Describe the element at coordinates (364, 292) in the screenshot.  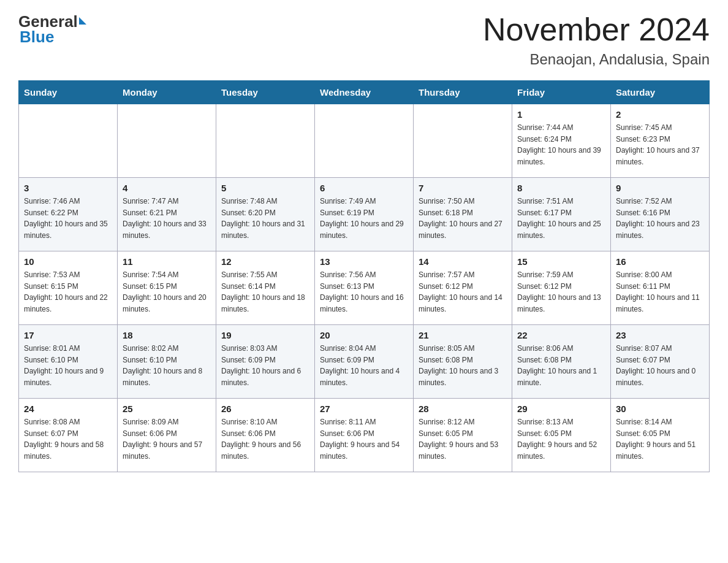
I see `day-info: Sunrise: 7:56 AMSunset: 6:13 PMDaylight:…` at that location.